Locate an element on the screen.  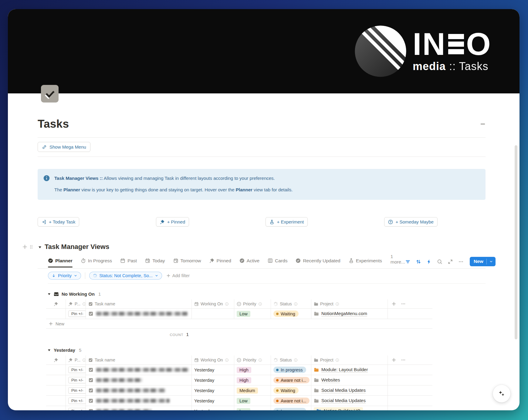
cell-project: Websites is located at coordinates (350, 380).